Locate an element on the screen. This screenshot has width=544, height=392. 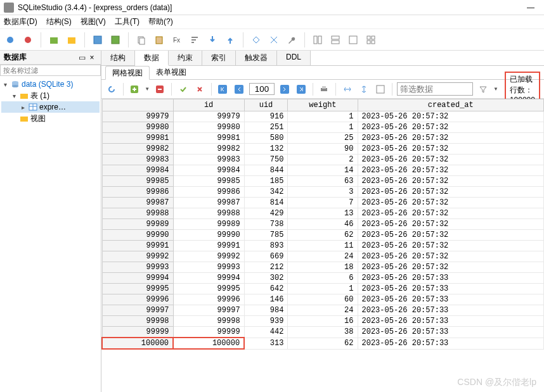
cell-id: 99993 is located at coordinates (209, 267).